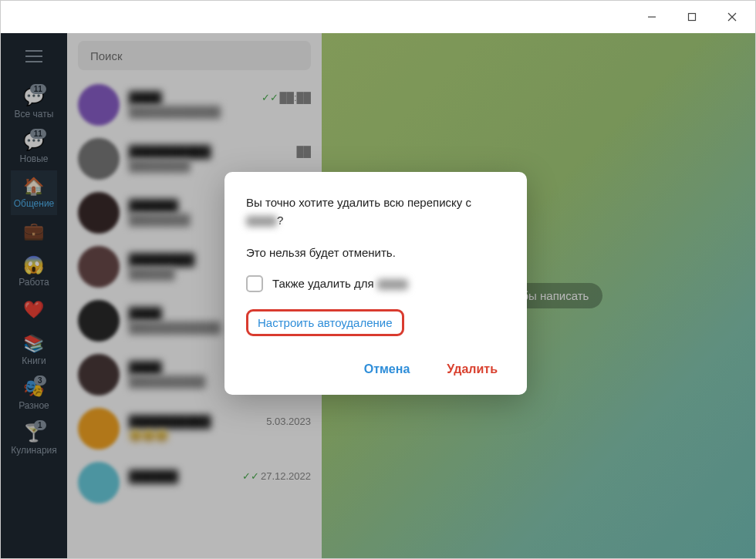 Image resolution: width=756 pixels, height=559 pixels. What do you see at coordinates (472, 369) in the screenshot?
I see `delete-button: Удалить` at bounding box center [472, 369].